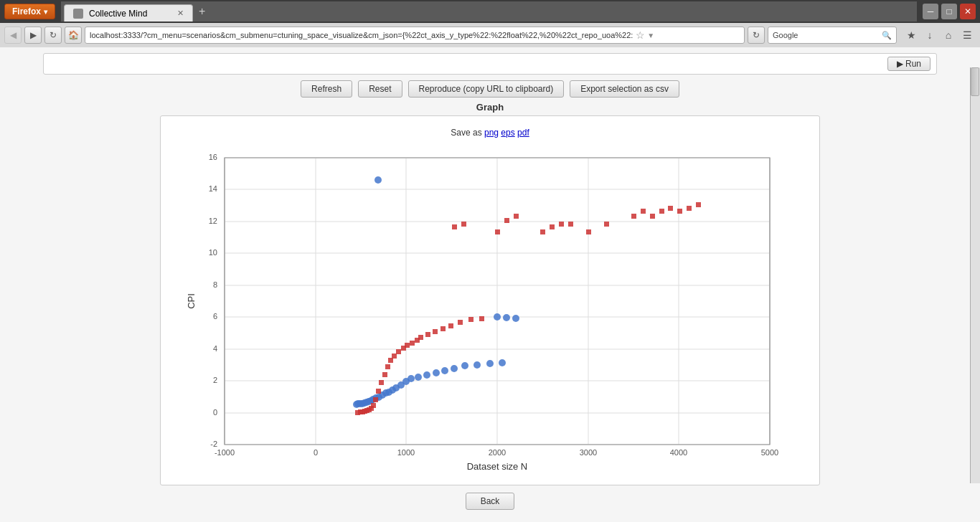 This screenshot has width=980, height=522. Describe the element at coordinates (490, 35) in the screenshot. I see `nav-bar: ◀ ▶ ↻ 🏠 localhost:3333/?cm_menu=scenario…` at that location.